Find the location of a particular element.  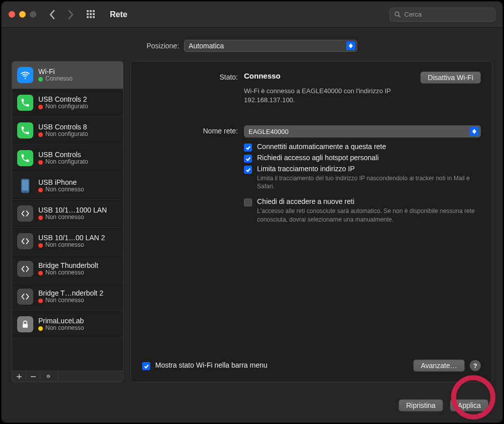

status-value: Connesso is located at coordinates (332, 76).